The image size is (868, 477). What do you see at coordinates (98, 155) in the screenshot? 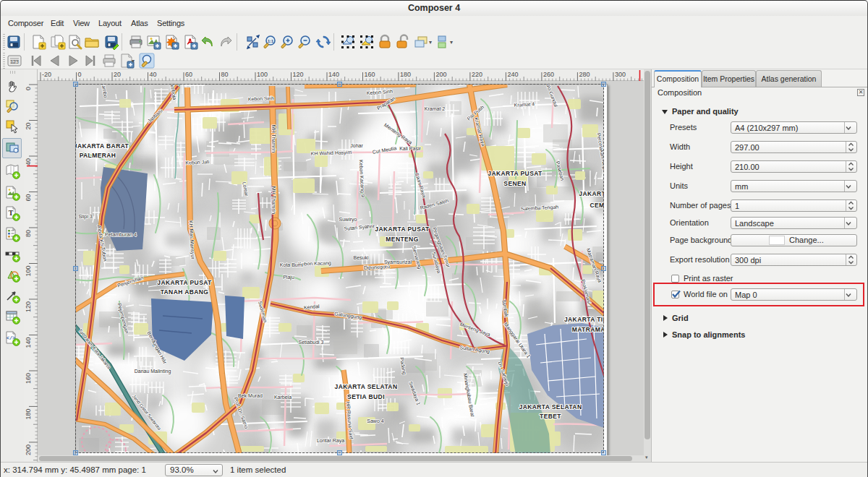
I see `svg-text: PALMERAH` at bounding box center [98, 155].